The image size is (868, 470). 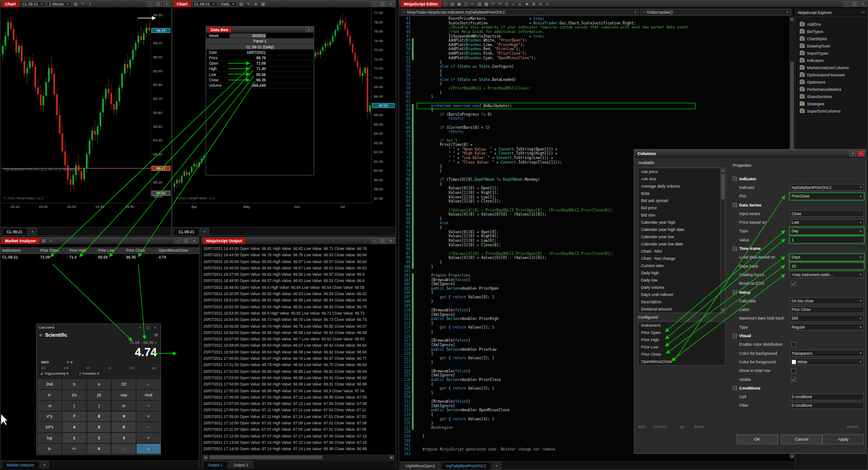 What do you see at coordinates (53, 250) in the screenshot?
I see `column-header: Prior Open` at bounding box center [53, 250].